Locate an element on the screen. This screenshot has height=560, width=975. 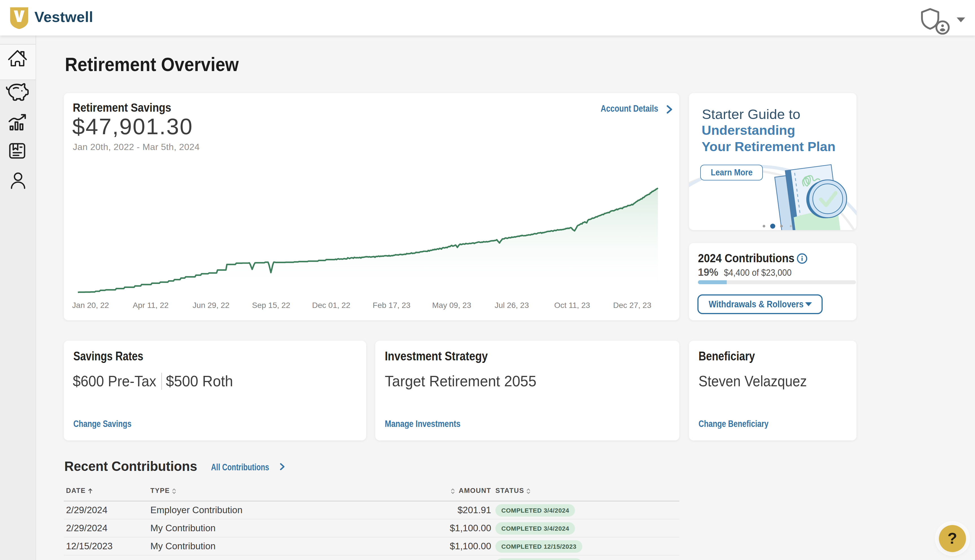
svg-text: Oct 11, 23 is located at coordinates (572, 305).